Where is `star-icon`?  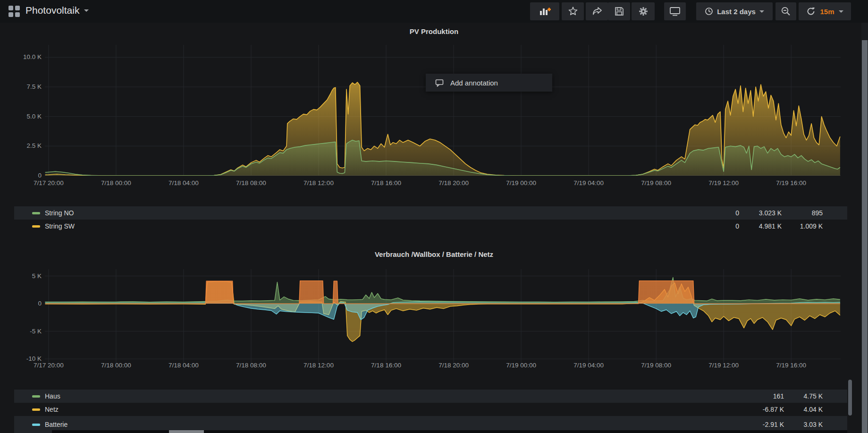
star-icon is located at coordinates (573, 11).